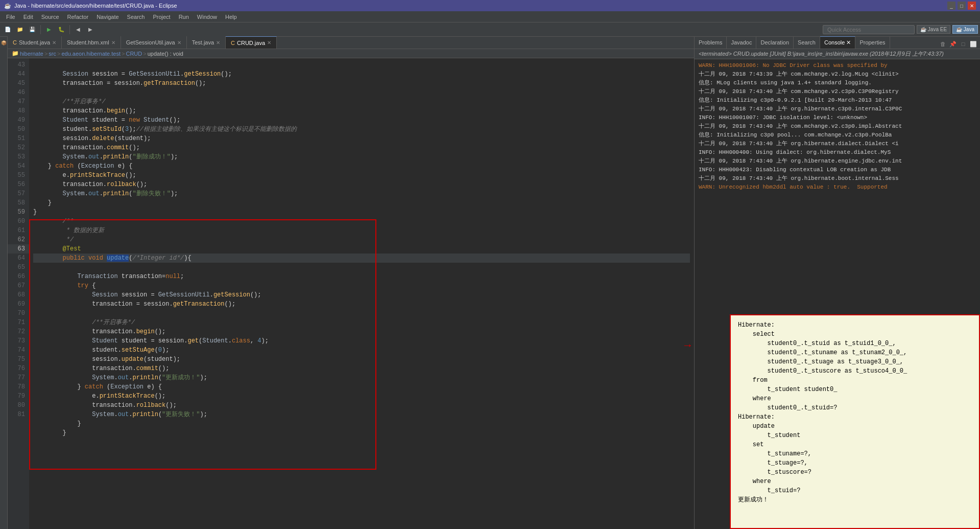 The image size is (980, 529). Describe the element at coordinates (161, 17) in the screenshot. I see `menu-item-project: Project` at that location.